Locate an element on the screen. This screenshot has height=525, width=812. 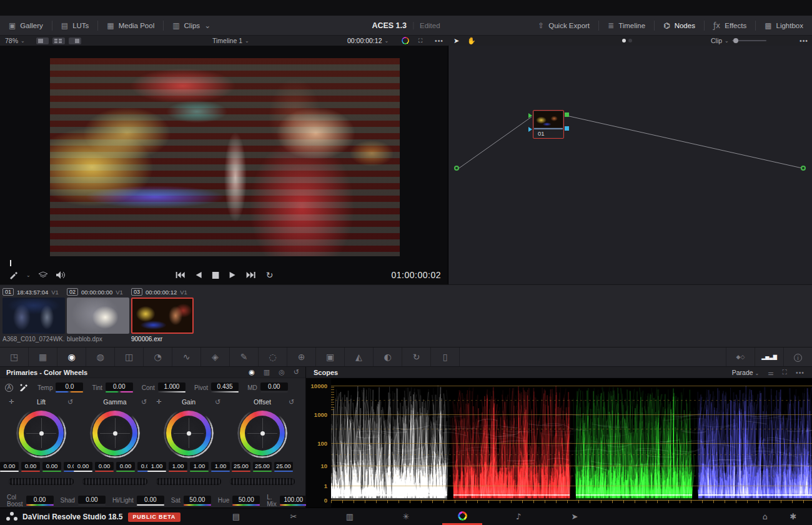
node-select-tool-icon: ➤ is located at coordinates (456, 41).